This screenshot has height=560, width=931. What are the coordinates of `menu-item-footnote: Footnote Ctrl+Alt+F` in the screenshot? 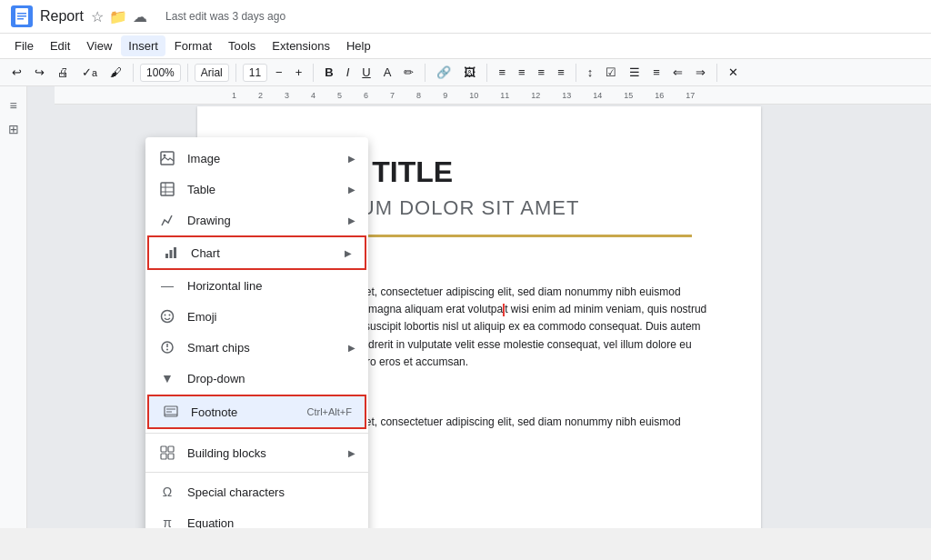 It's located at (256, 412).